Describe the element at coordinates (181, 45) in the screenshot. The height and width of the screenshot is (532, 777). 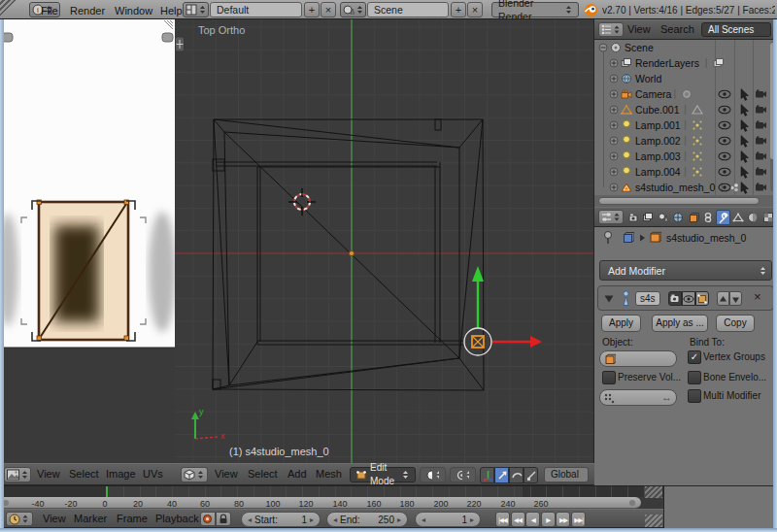
I see `toolbar-expand-tab` at that location.